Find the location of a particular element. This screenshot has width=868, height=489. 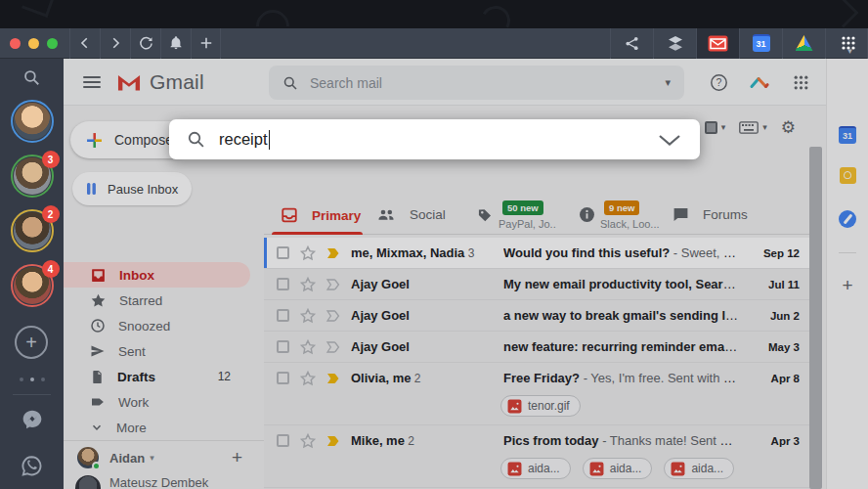

info-icon is located at coordinates (586, 215).